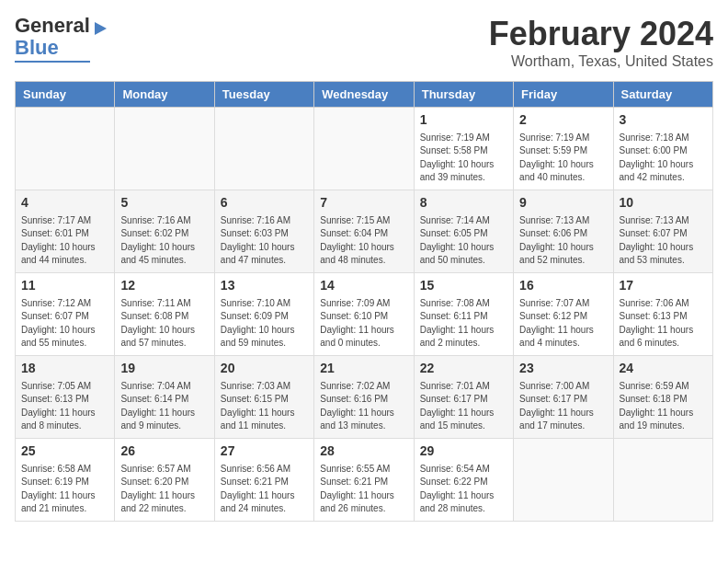 This screenshot has width=728, height=563. What do you see at coordinates (364, 397) in the screenshot?
I see `calendar-week-row: 18Sunrise: 7:05 AM Sunset: 6:13 PM Dayli…` at bounding box center [364, 397].